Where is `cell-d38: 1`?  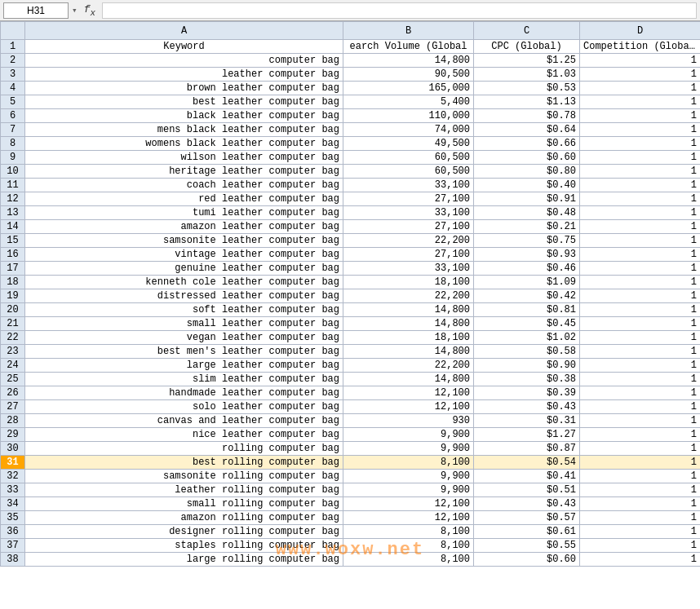
cell-d38: 1 is located at coordinates (640, 559).